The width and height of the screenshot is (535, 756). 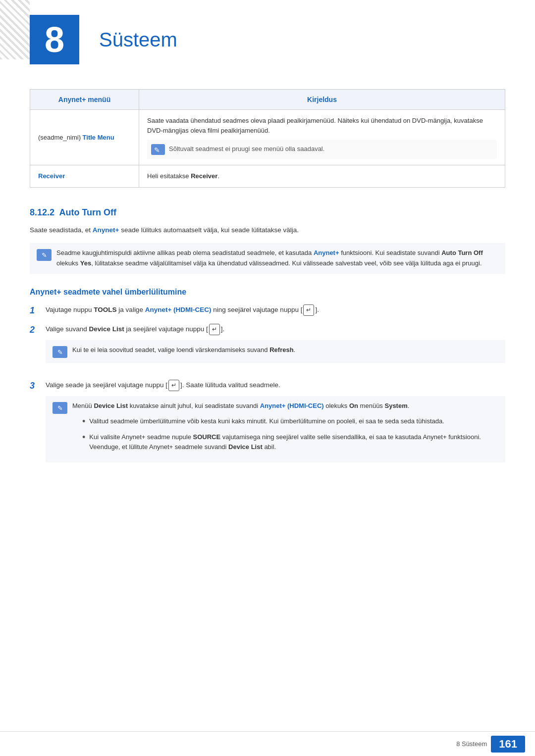 What do you see at coordinates (315, 126) in the screenshot?
I see `table-desc-text: Saate vaadata ühendatud seadmes oleva pl…` at bounding box center [315, 126].